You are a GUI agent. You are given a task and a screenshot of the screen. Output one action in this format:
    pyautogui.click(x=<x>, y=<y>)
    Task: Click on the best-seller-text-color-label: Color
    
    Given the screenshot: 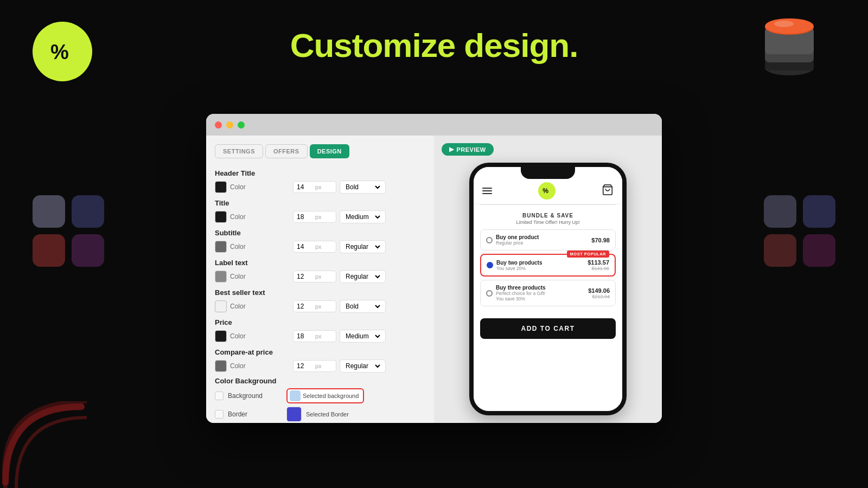 What is the action you would take?
    pyautogui.click(x=260, y=306)
    